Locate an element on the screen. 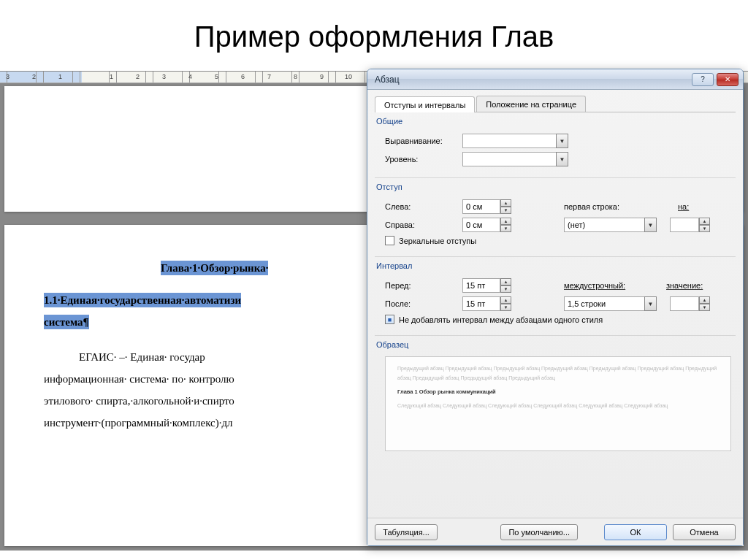 Image resolution: width=748 pixels, height=560 pixels. ruler-mark: 9 is located at coordinates (321, 77).